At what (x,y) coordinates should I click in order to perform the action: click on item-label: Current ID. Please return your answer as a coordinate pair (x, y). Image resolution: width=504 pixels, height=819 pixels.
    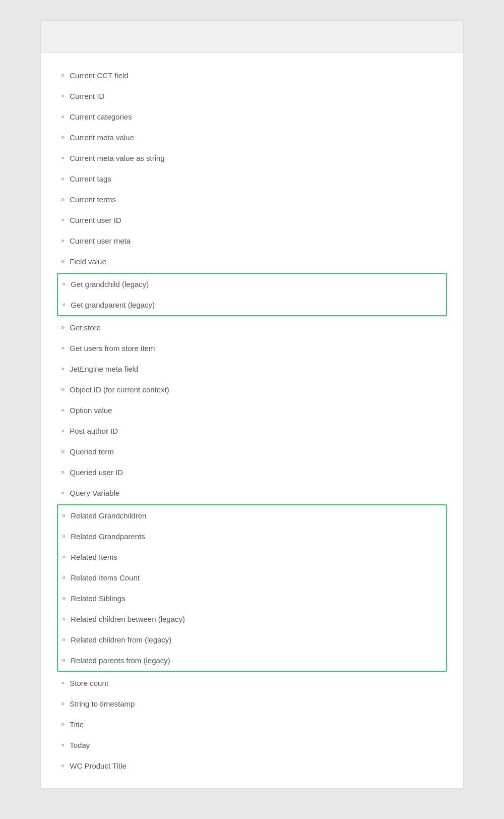
    Looking at the image, I should click on (87, 96).